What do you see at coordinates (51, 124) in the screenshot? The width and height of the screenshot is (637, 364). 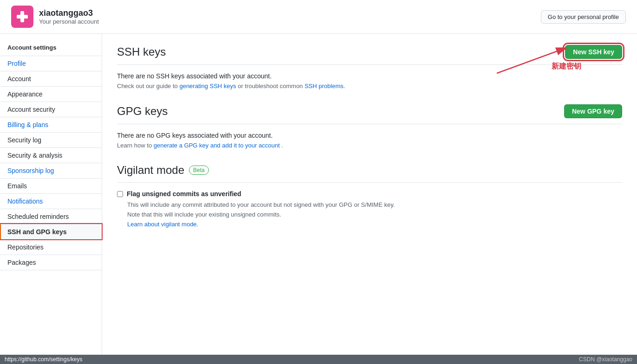 I see `sidebar-item-billing: Billing & plans` at bounding box center [51, 124].